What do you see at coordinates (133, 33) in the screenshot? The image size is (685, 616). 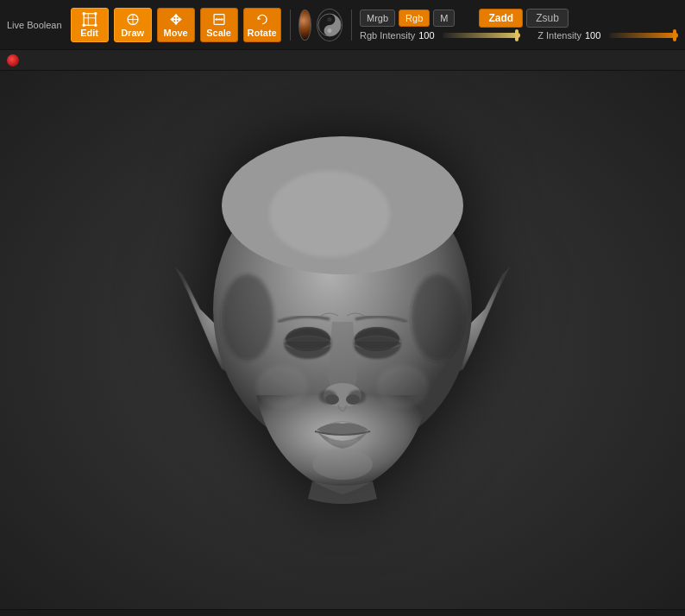 I see `draw-tool-label: Draw` at bounding box center [133, 33].